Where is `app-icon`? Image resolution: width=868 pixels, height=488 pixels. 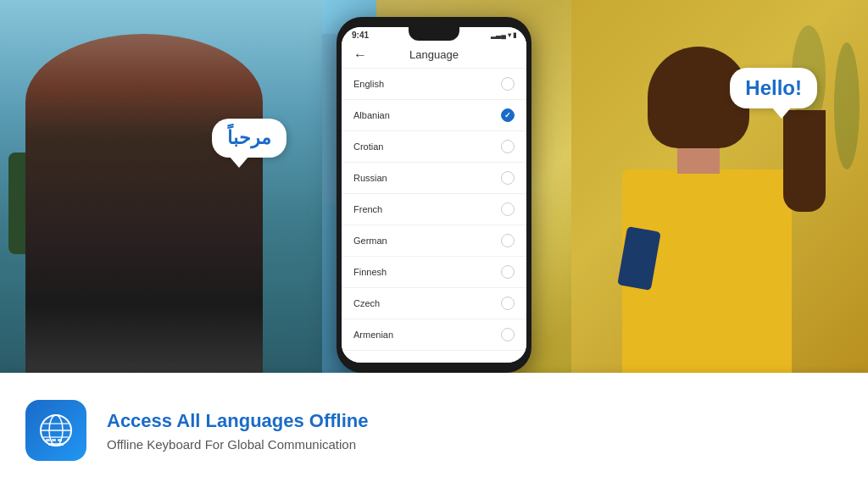 app-icon is located at coordinates (56, 430).